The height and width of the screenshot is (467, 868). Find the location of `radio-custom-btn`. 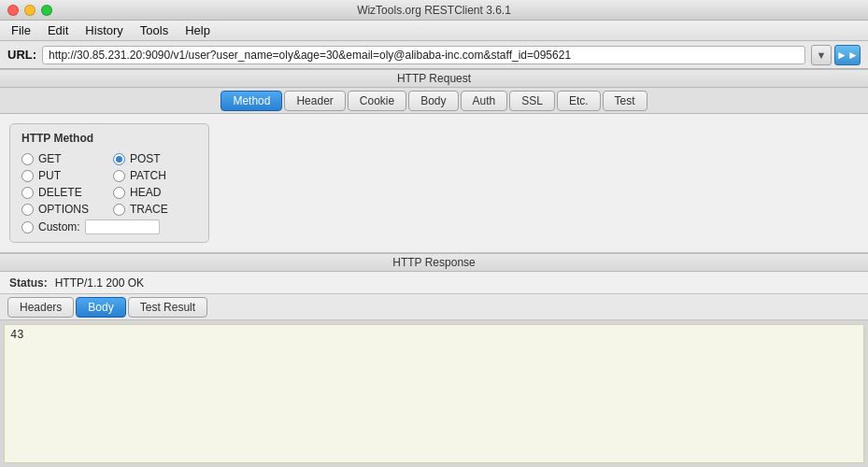

radio-custom-btn is located at coordinates (28, 228).